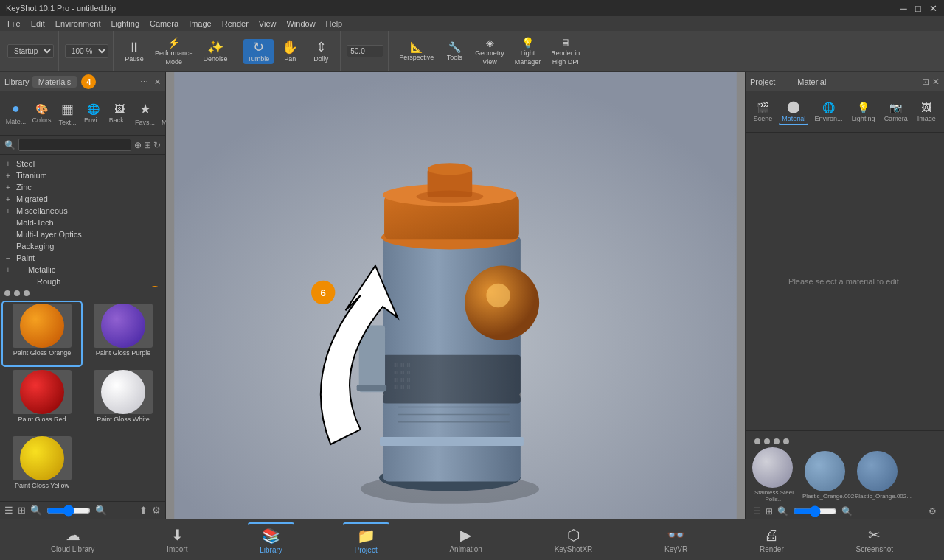  Describe the element at coordinates (55, 82) in the screenshot. I see `materials-tab: Materials` at that location.